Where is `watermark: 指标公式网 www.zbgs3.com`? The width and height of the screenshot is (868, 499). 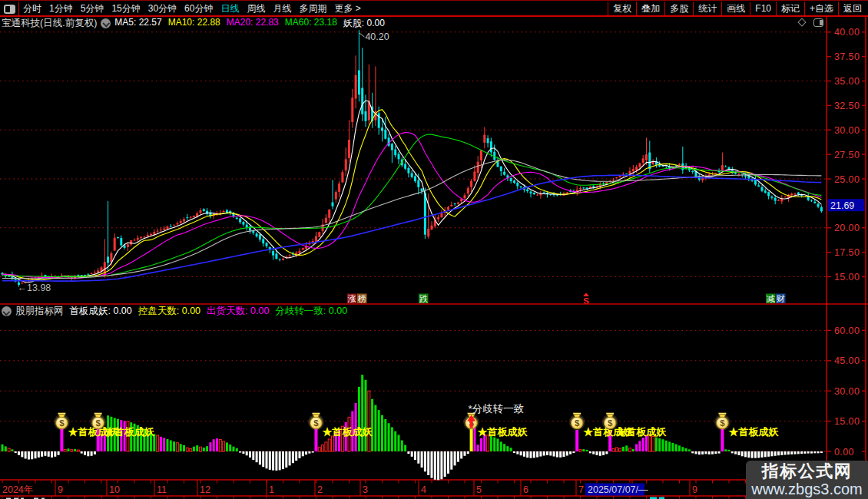 watermark: 指标公式网 www.zbgs3.com is located at coordinates (807, 480).